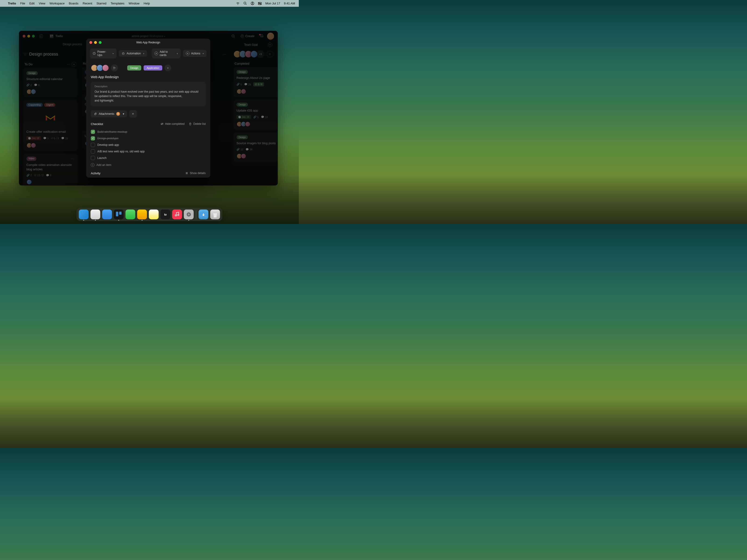 This screenshot has height=560, width=747. Describe the element at coordinates (42, 3) in the screenshot. I see `menu-view: View` at that location.